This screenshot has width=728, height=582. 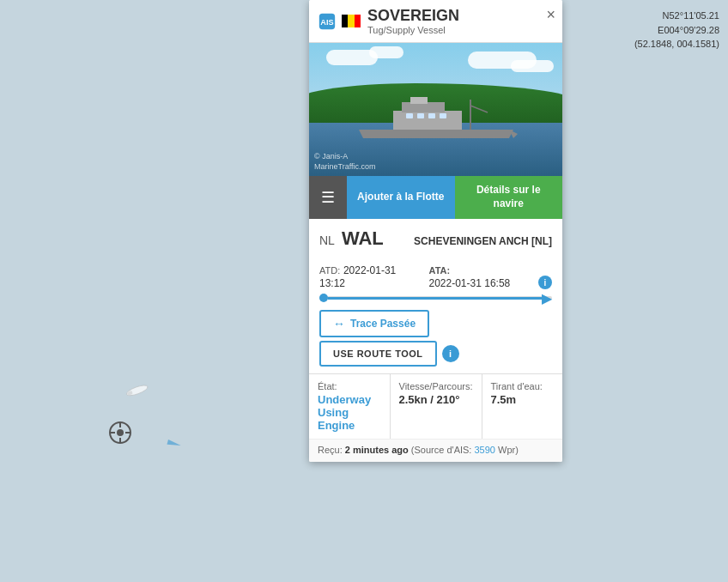 I want to click on progress-track: ▶, so click(x=436, y=298).